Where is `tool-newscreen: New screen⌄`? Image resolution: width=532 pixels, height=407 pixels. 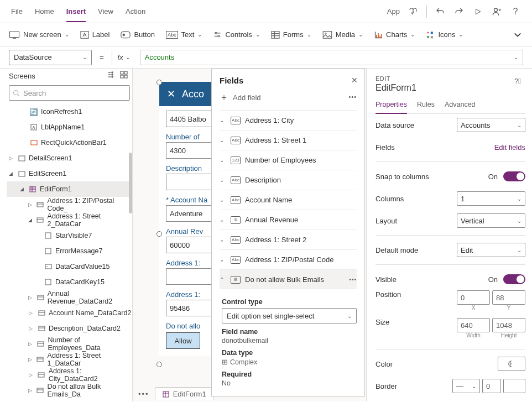
tool-newscreen: New screen⌄ is located at coordinates (39, 34).